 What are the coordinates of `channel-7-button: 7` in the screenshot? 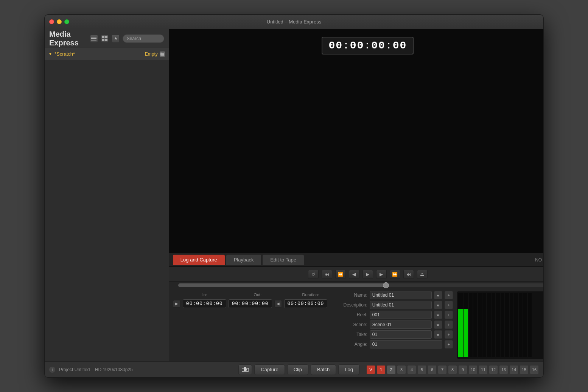 It's located at (442, 370).